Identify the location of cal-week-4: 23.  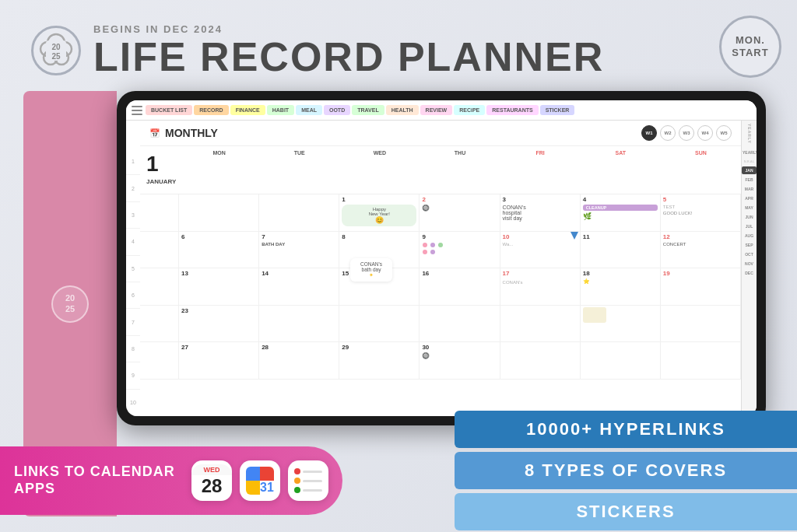
(441, 324).